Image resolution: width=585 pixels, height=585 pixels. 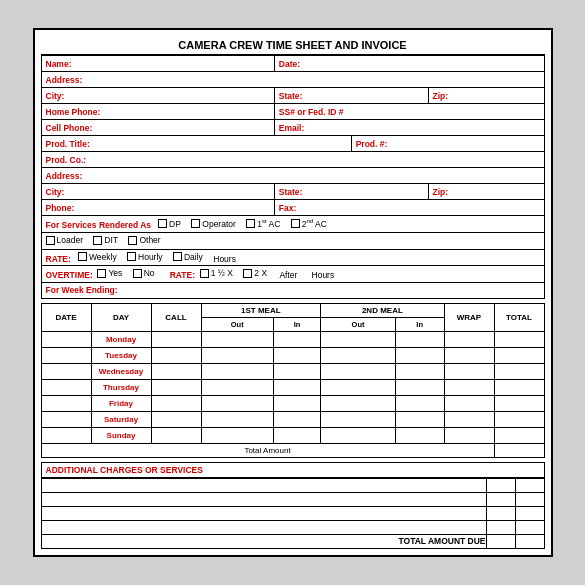 What do you see at coordinates (196, 144) in the screenshot?
I see `prodtitle-cell: Prod. Title:` at bounding box center [196, 144].